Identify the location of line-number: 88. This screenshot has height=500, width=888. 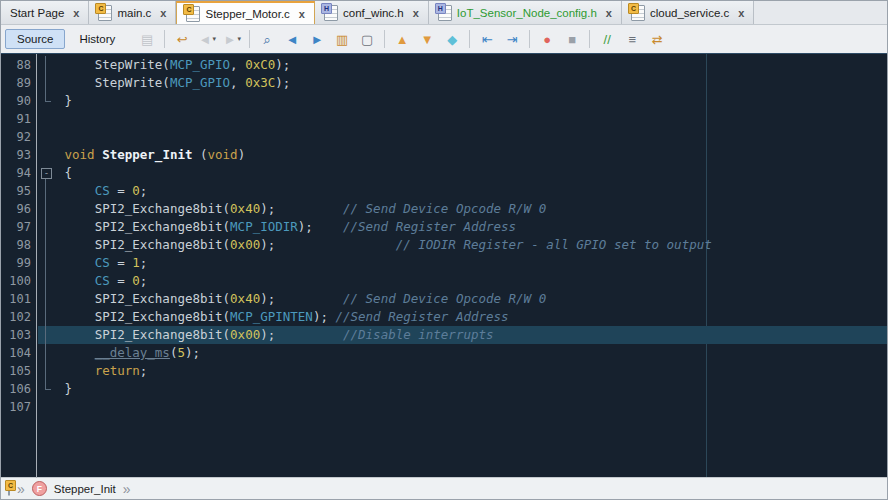
(19, 65).